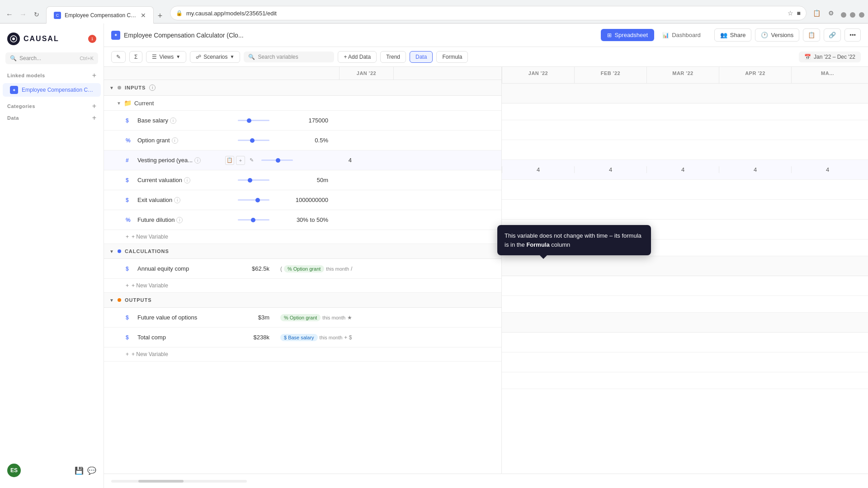 The image size is (868, 488). I want to click on option-grant-info-icon: i, so click(175, 141).